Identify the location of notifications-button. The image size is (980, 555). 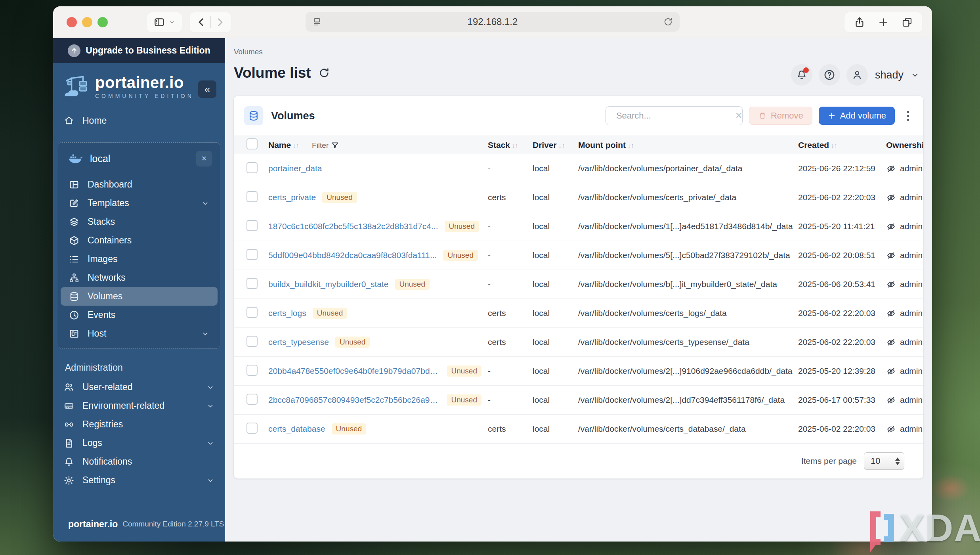
(802, 75).